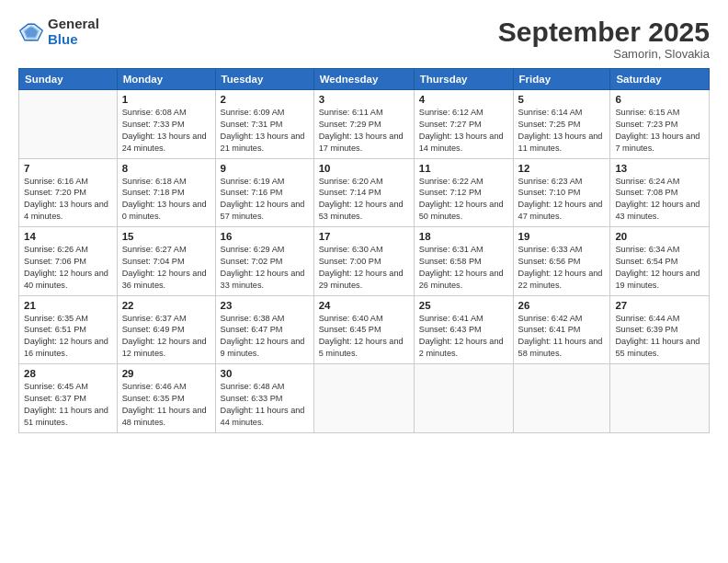  Describe the element at coordinates (660, 268) in the screenshot. I see `day-info: Sunrise: 6:34 AM Sunset: 6:54 PM Dayligh…` at that location.